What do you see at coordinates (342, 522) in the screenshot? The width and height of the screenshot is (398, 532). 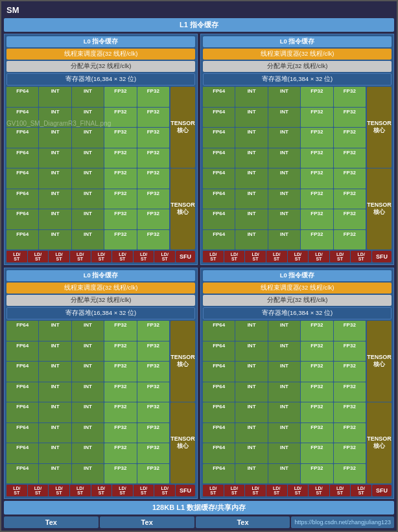 I see `url-cell: https://blog.csdn.net/zhangjuliang123` at bounding box center [342, 522].